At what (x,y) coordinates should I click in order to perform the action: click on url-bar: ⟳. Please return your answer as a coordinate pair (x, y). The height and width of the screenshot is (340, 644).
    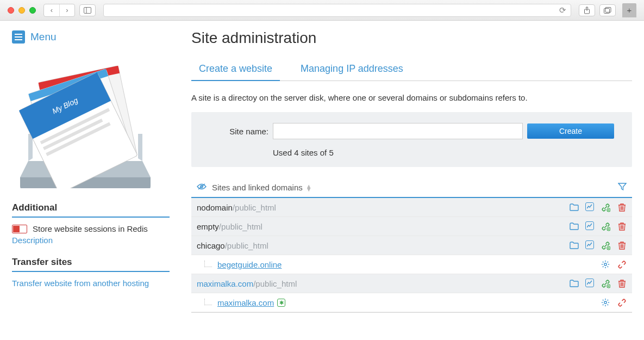
    Looking at the image, I should click on (337, 10).